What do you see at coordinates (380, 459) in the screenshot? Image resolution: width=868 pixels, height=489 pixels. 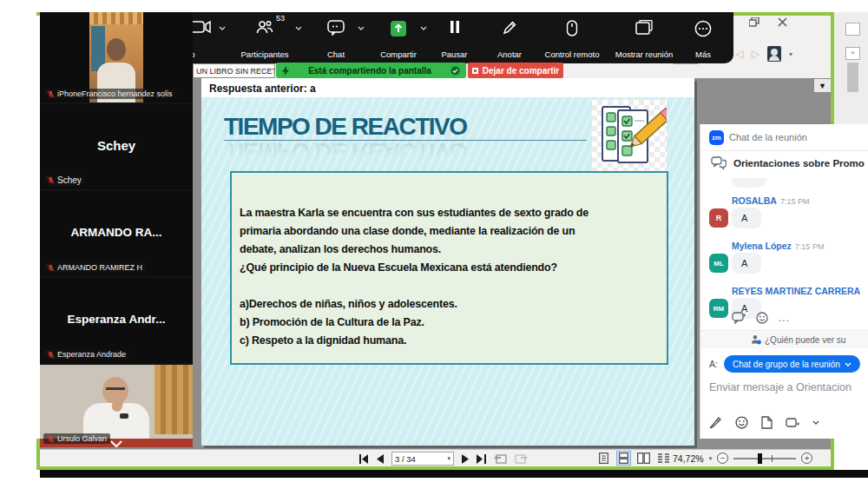 I see `previous-page-icon` at bounding box center [380, 459].